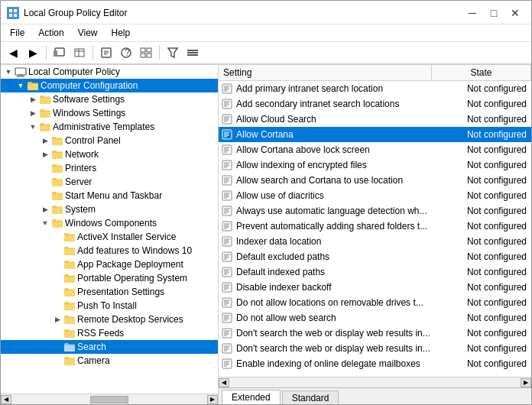  What do you see at coordinates (375, 382) in the screenshot?
I see `right-hscroll: ◀ ▶` at bounding box center [375, 382].